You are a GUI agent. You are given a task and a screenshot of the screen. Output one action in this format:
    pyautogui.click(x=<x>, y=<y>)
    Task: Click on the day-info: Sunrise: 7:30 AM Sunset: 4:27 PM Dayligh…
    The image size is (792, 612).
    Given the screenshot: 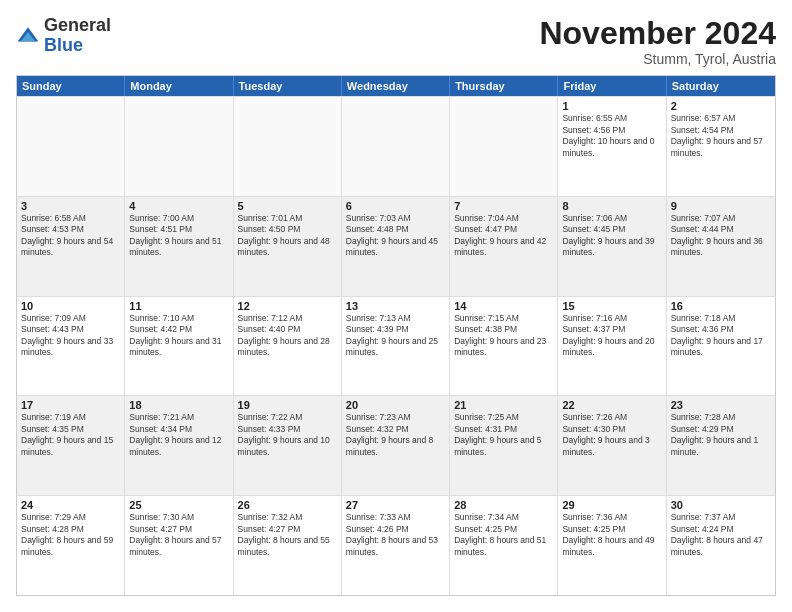 What is the action you would take?
    pyautogui.click(x=178, y=535)
    